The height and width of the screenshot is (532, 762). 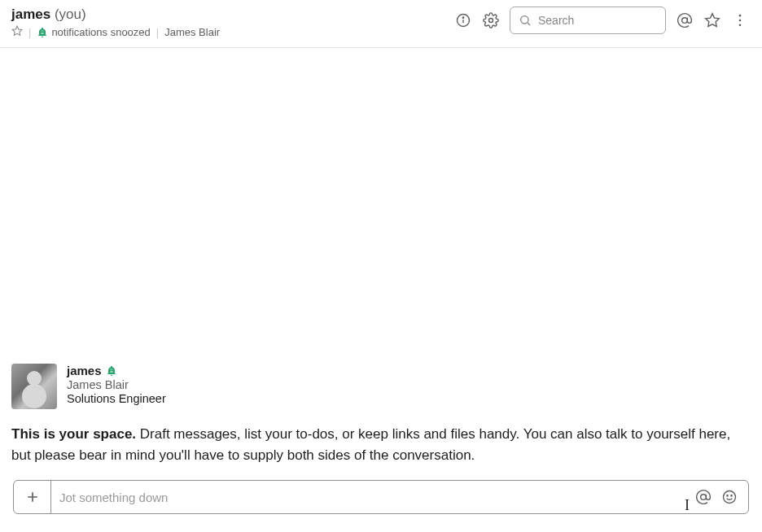 What do you see at coordinates (70, 15) in the screenshot?
I see `channel-you-suffix: (you)` at bounding box center [70, 15].